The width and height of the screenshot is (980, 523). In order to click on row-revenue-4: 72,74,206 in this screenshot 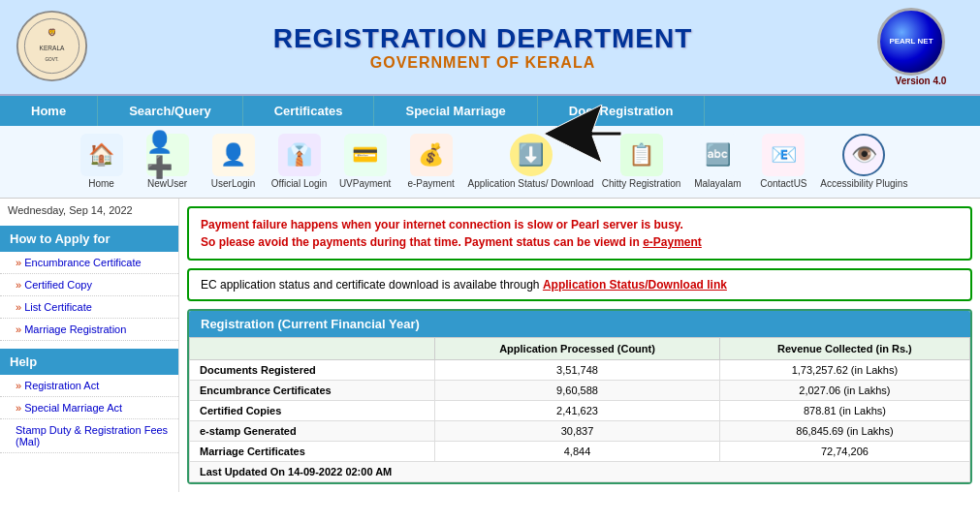, I will do `click(844, 451)`.